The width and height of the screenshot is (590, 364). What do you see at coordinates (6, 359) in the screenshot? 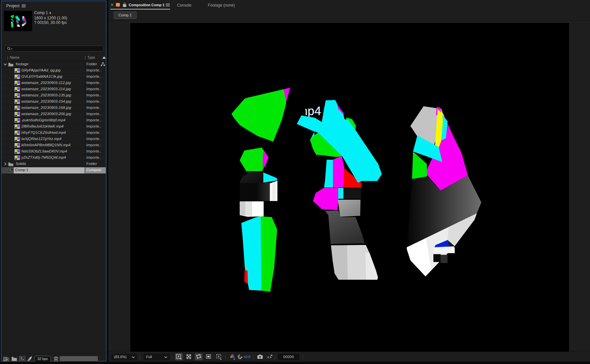
I see `interpret-footage-icon` at bounding box center [6, 359].